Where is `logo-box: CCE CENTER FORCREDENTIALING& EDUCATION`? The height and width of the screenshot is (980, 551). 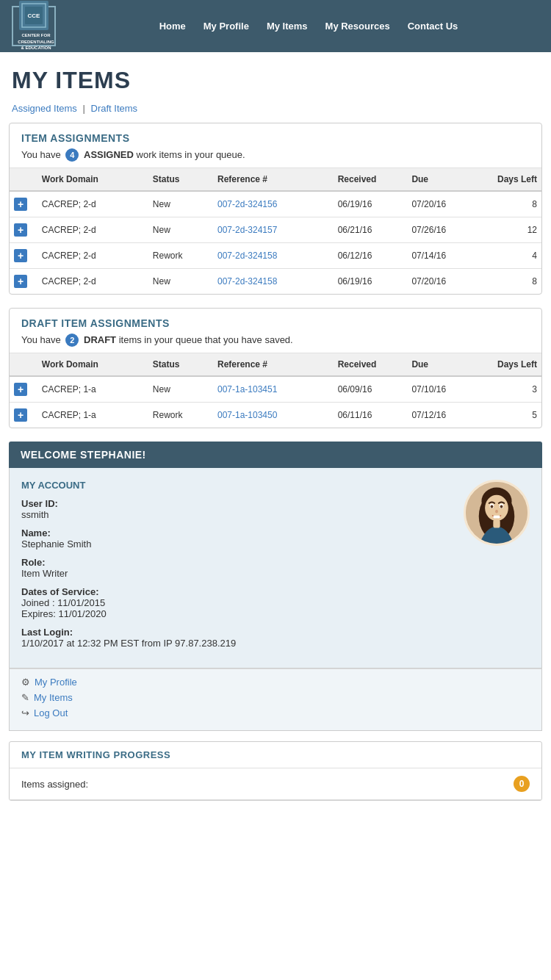 logo-box: CCE CENTER FORCREDENTIALING& EDUCATION is located at coordinates (34, 26).